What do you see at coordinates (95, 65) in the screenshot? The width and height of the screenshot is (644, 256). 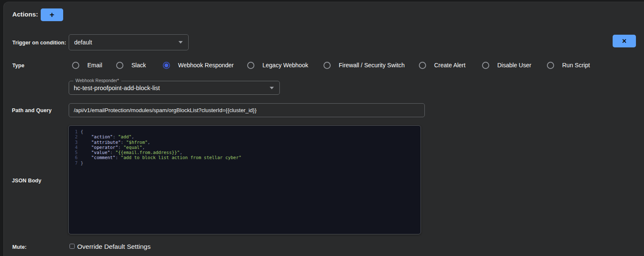 I see `type-radio-label: Email` at bounding box center [95, 65].